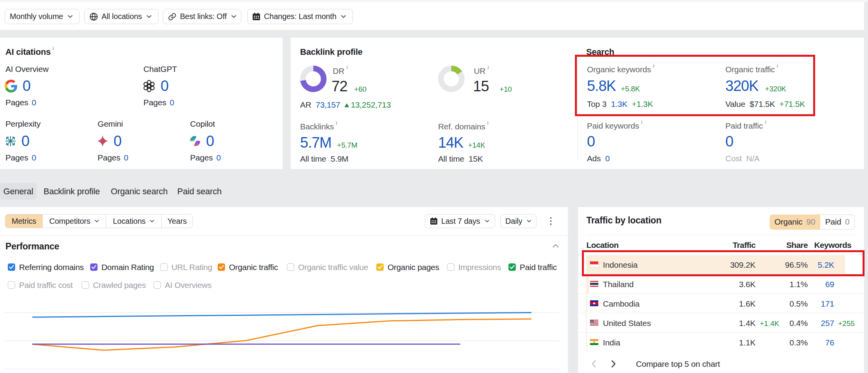 The image size is (868, 373). What do you see at coordinates (721, 322) in the screenshot?
I see `table-row-united-states: United States 1.4K +1.4K 0.4% 257 +255` at bounding box center [721, 322].